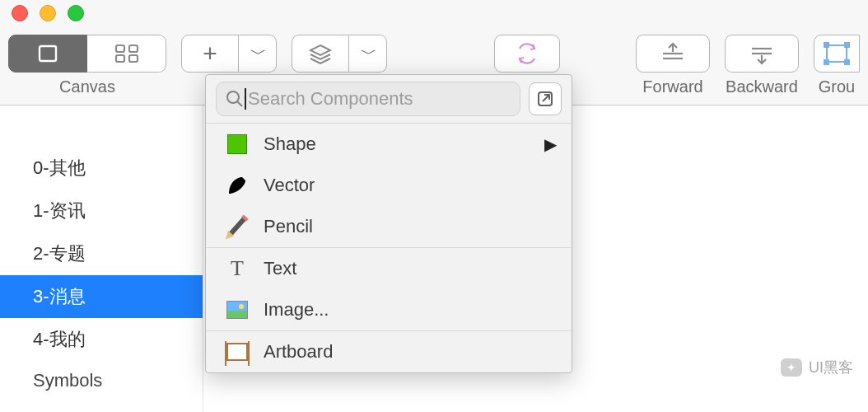 The image size is (868, 412). What do you see at coordinates (434, 13) in the screenshot?
I see `window-title-bar` at bounding box center [434, 13].